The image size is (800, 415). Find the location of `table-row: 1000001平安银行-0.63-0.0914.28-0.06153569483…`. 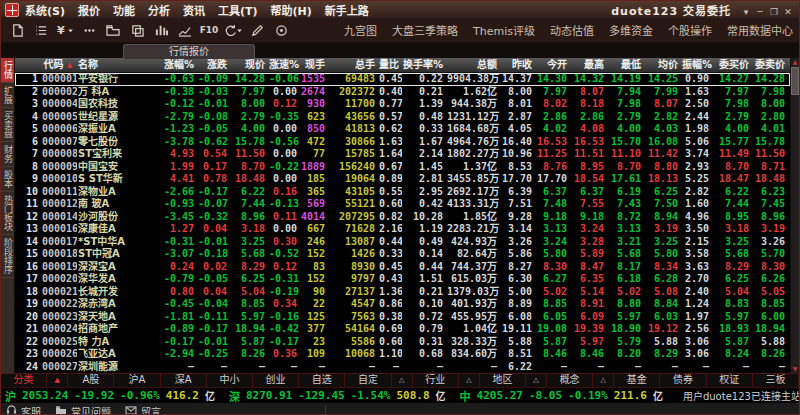

table-row: 1000001平安银行-0.63-0.0914.28-0.06153569483… is located at coordinates (402, 80).